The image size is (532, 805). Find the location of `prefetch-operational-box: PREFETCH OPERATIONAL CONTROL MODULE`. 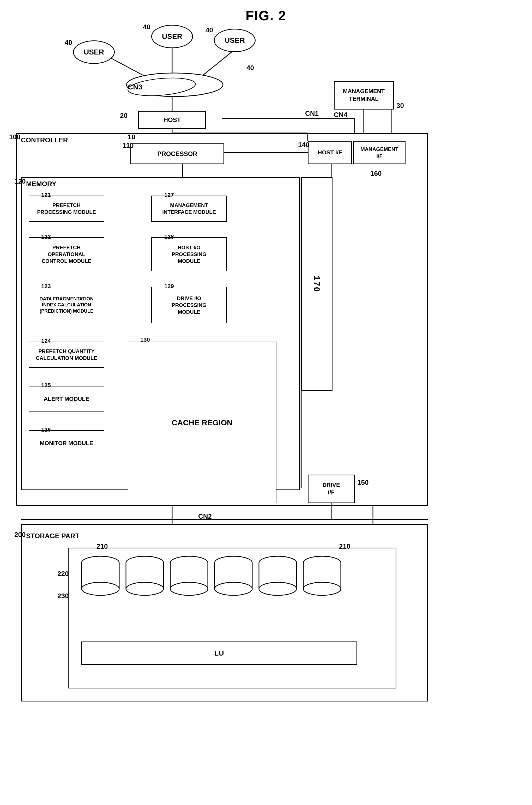

prefetch-operational-box: PREFETCH OPERATIONAL CONTROL MODULE is located at coordinates (66, 254).